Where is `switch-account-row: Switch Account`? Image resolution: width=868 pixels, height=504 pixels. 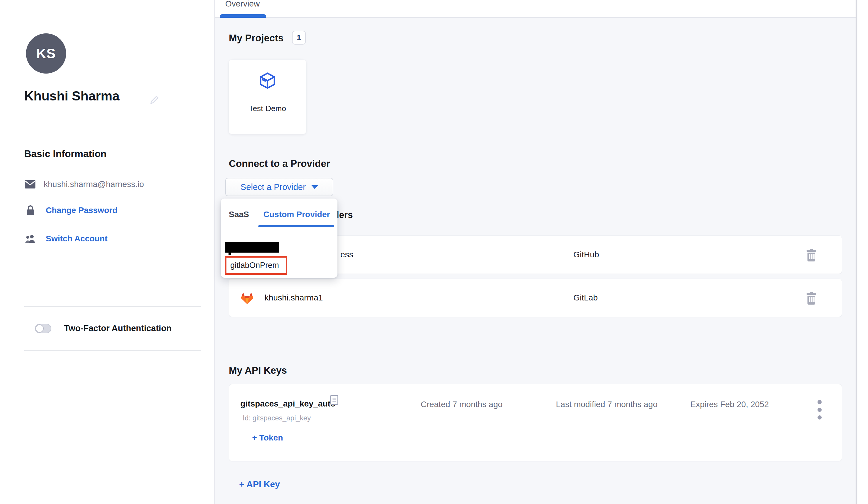
switch-account-row: Switch Account is located at coordinates (66, 239).